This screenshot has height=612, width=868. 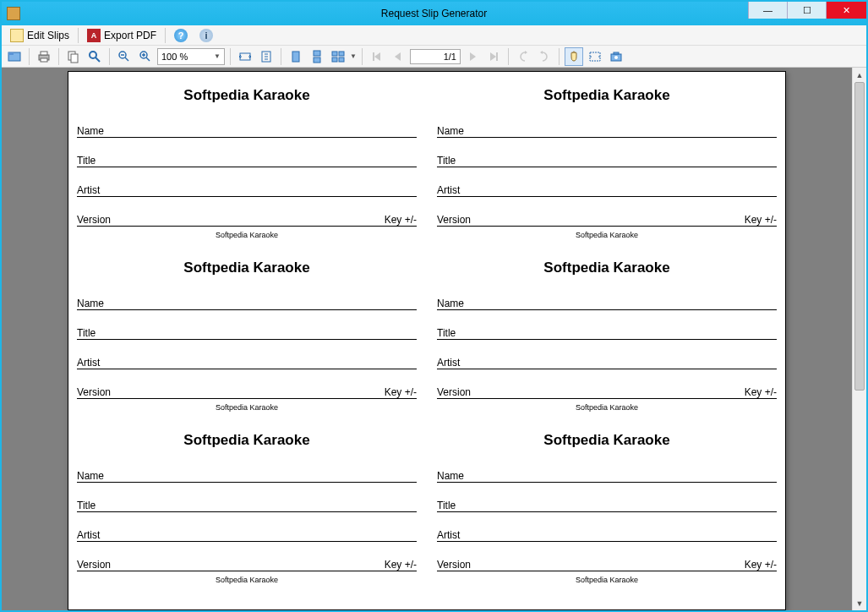 I want to click on fit-width-button, so click(x=245, y=57).